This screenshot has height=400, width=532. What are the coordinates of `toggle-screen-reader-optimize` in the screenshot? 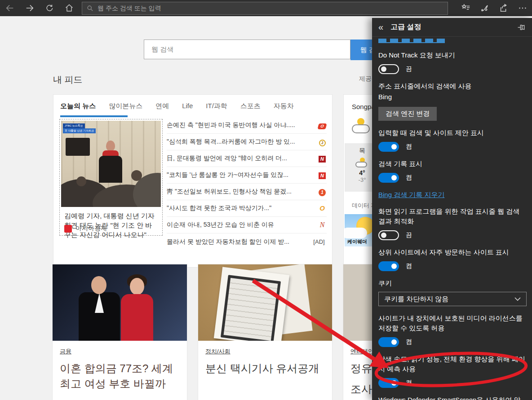 It's located at (389, 235).